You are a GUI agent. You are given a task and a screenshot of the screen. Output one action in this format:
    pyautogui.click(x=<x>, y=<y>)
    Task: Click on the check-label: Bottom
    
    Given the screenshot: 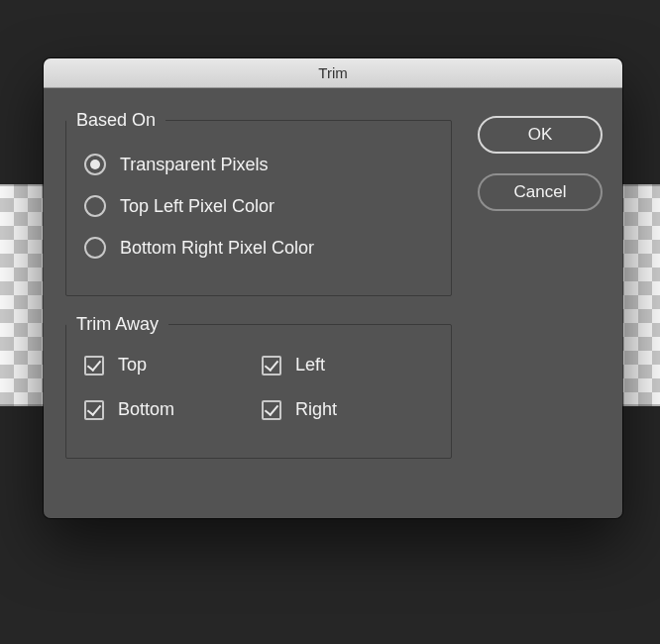 What is the action you would take?
    pyautogui.click(x=147, y=410)
    